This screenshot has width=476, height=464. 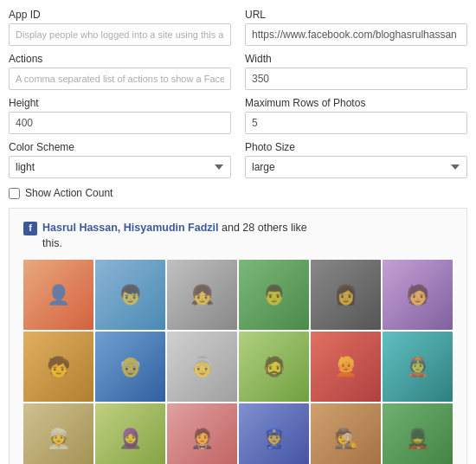 What do you see at coordinates (119, 71) in the screenshot?
I see `actions-field: Actions` at bounding box center [119, 71].